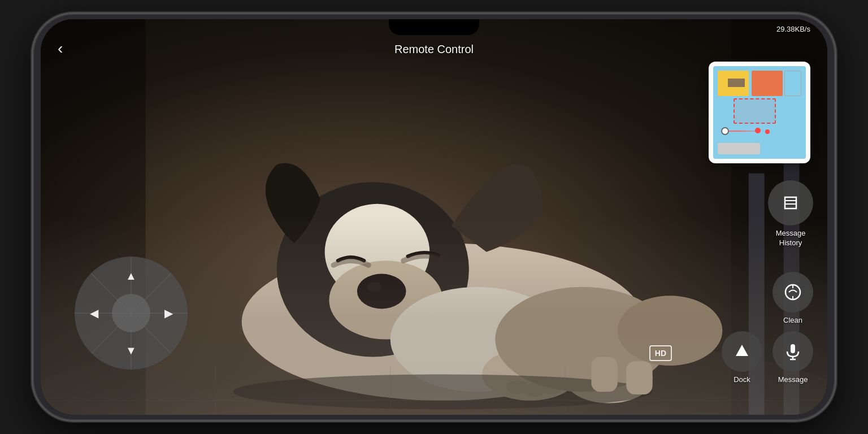  What do you see at coordinates (793, 298) in the screenshot?
I see `clean-button: Clean` at bounding box center [793, 298].